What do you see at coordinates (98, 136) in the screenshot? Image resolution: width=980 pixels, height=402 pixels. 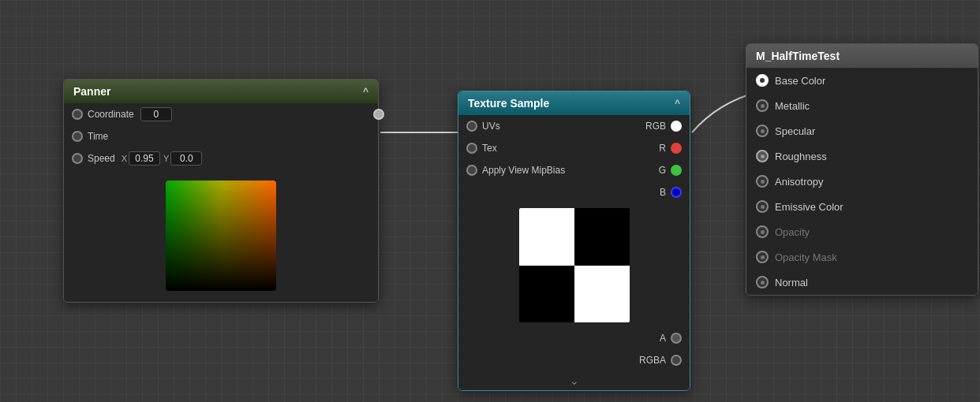 I see `time-label: Time` at bounding box center [98, 136].